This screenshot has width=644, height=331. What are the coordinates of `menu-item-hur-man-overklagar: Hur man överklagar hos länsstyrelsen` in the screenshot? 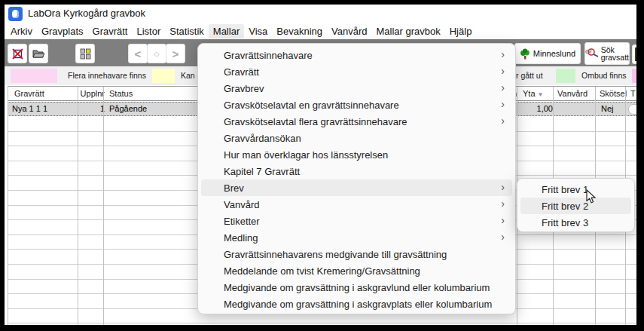 It's located at (357, 155).